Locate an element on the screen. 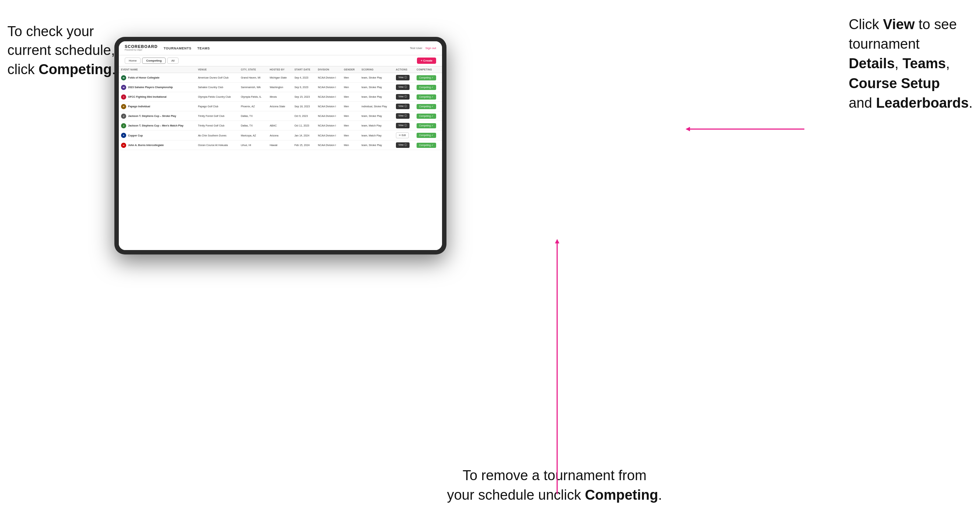  cell-city: Dallas, TX is located at coordinates (253, 116).